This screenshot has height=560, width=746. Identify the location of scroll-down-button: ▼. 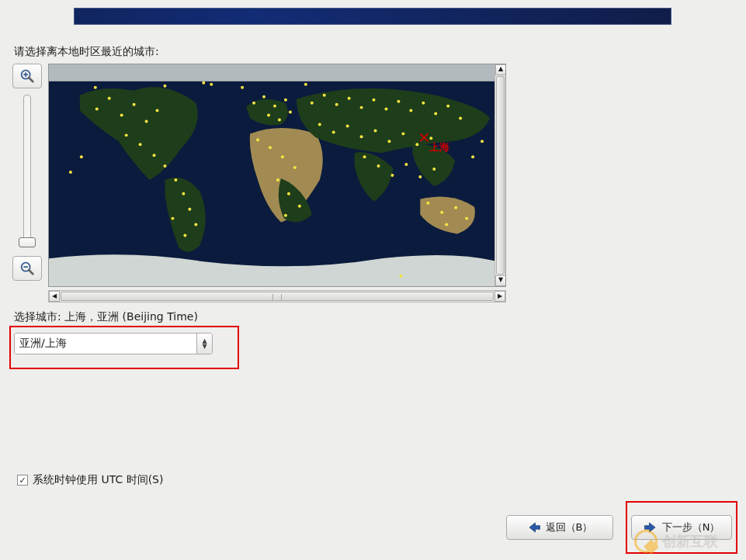
(501, 281).